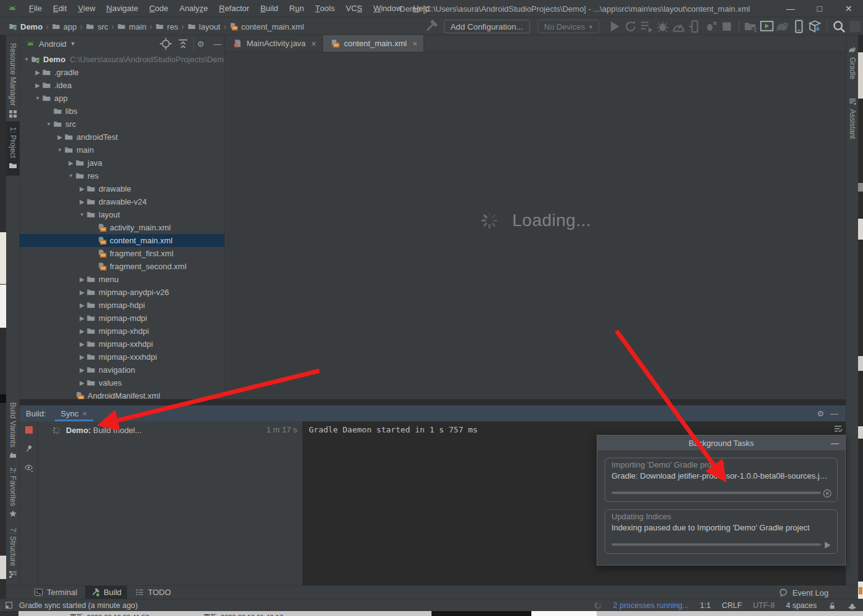 The width and height of the screenshot is (863, 616). Describe the element at coordinates (122, 306) in the screenshot. I see `tree-row-mipmap-hdpi: ▶mipmap-hdpi` at that location.